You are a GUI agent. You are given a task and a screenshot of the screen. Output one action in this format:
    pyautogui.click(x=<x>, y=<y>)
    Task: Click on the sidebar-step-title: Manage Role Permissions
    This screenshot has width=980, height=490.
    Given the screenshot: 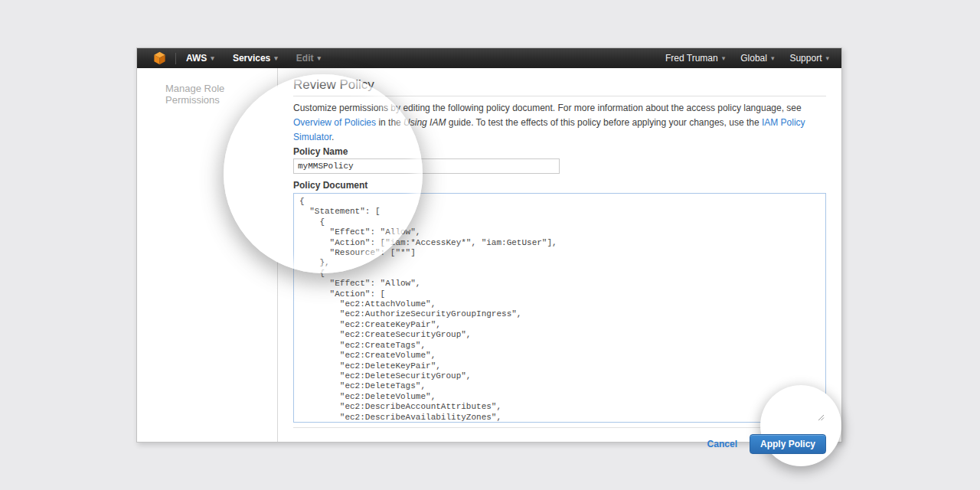 What is the action you would take?
    pyautogui.click(x=207, y=87)
    